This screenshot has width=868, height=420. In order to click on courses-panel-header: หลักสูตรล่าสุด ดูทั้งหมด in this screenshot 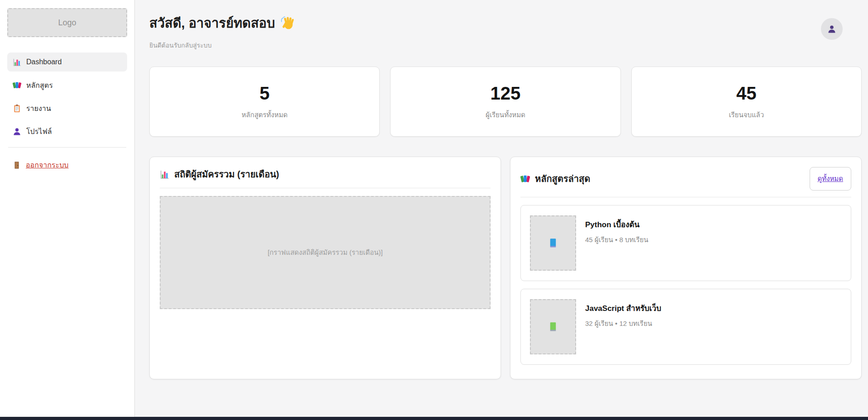, I will do `click(686, 182)`.